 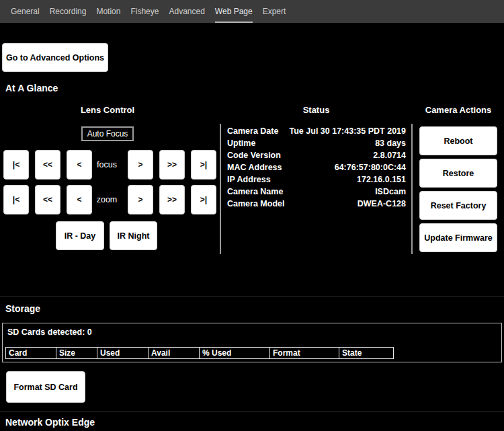 I want to click on focus-out-button: <, so click(x=79, y=165).